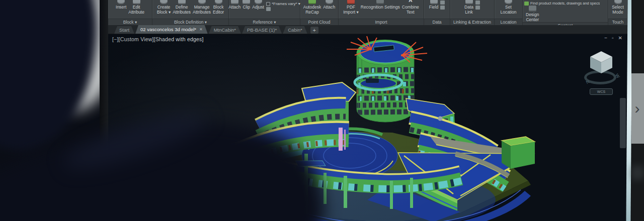 Image resolution: width=644 pixels, height=221 pixels. What do you see at coordinates (566, 24) in the screenshot?
I see `panel-label-content: Content` at bounding box center [566, 24].